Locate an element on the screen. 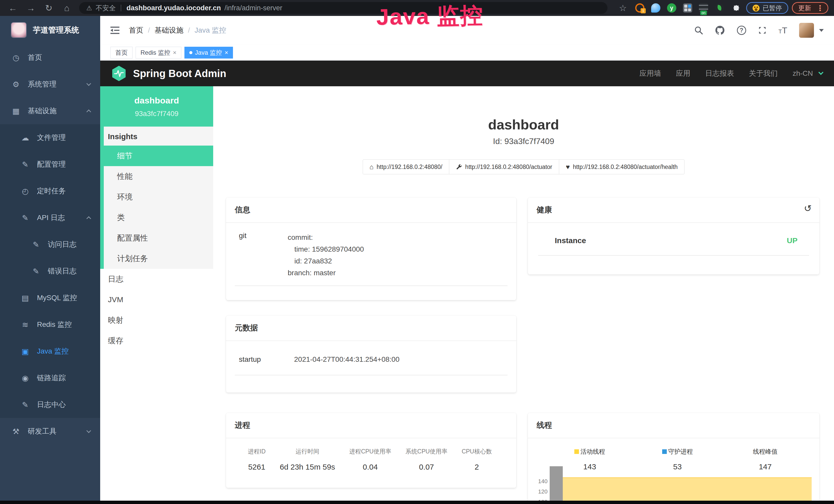 The height and width of the screenshot is (504, 834). sba-app-header: dashboard 93a3fc7f7409 is located at coordinates (157, 106).